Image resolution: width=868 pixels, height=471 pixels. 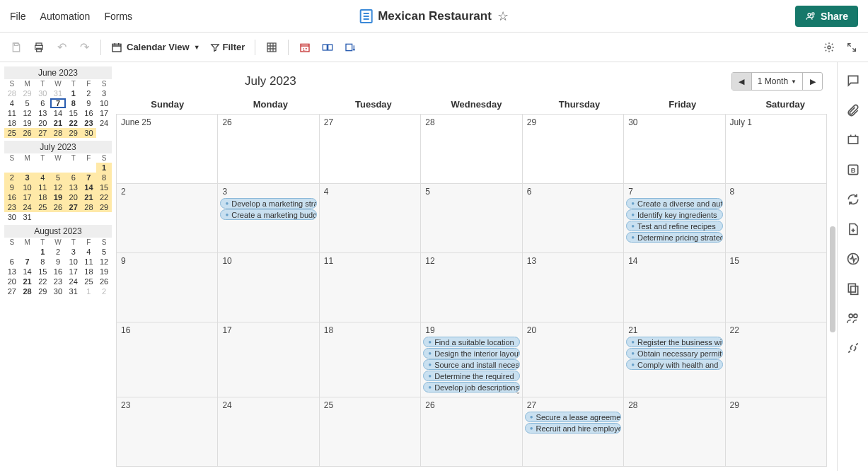 What do you see at coordinates (674, 354) in the screenshot?
I see `calendar-event: Obtain necessary permits` at bounding box center [674, 354].